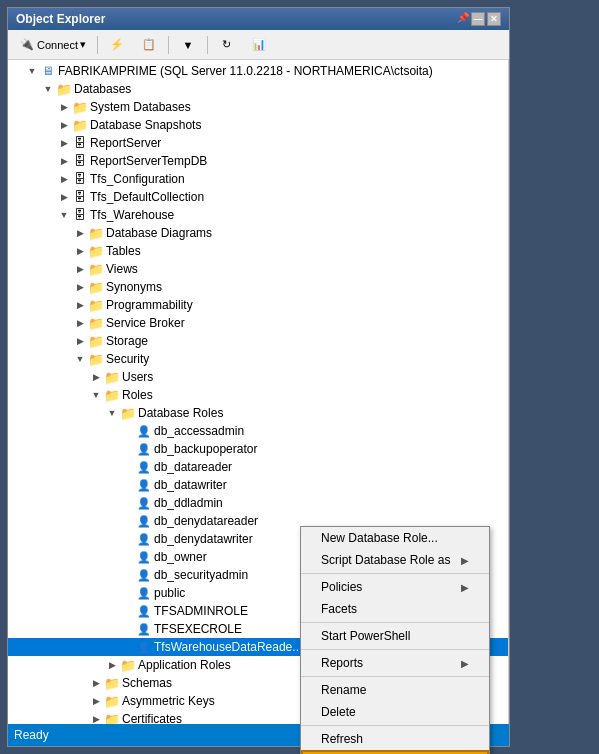  Describe the element at coordinates (80, 269) in the screenshot. I see `expand-views: ▶` at that location.